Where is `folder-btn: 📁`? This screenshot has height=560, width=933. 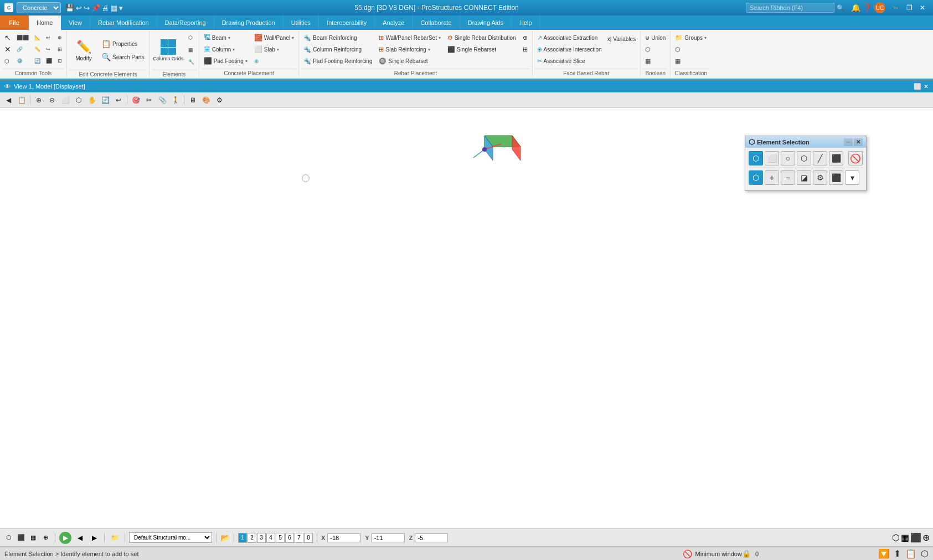 folder-btn: 📁 is located at coordinates (115, 538).